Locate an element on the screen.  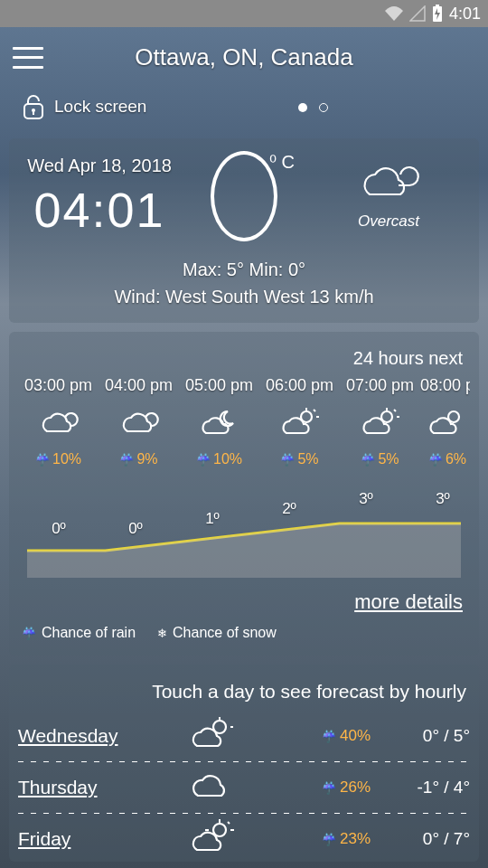
day-precip: ☔40% is located at coordinates (321, 736).